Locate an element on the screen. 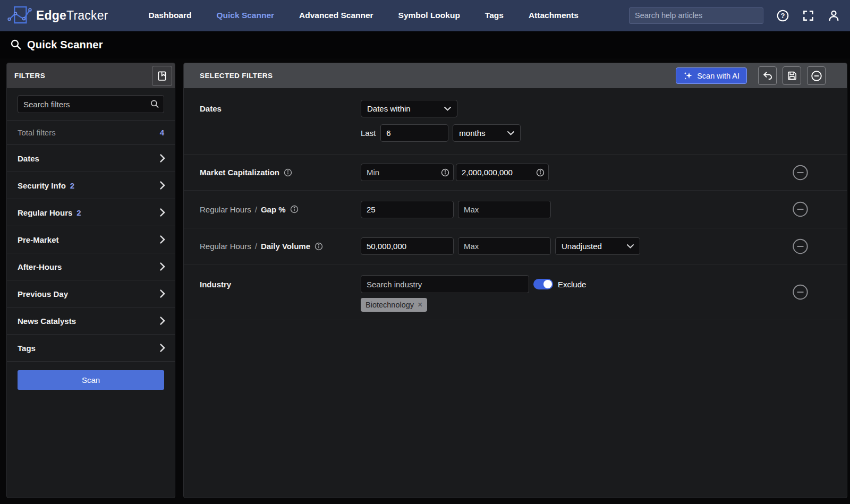  remove-all-filters-button is located at coordinates (816, 75).